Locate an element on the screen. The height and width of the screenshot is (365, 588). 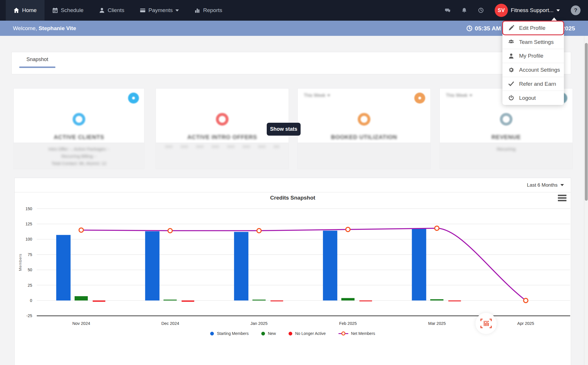
main-nav-items: HomeScheduleClientsPaymentsReports is located at coordinates (115, 10).